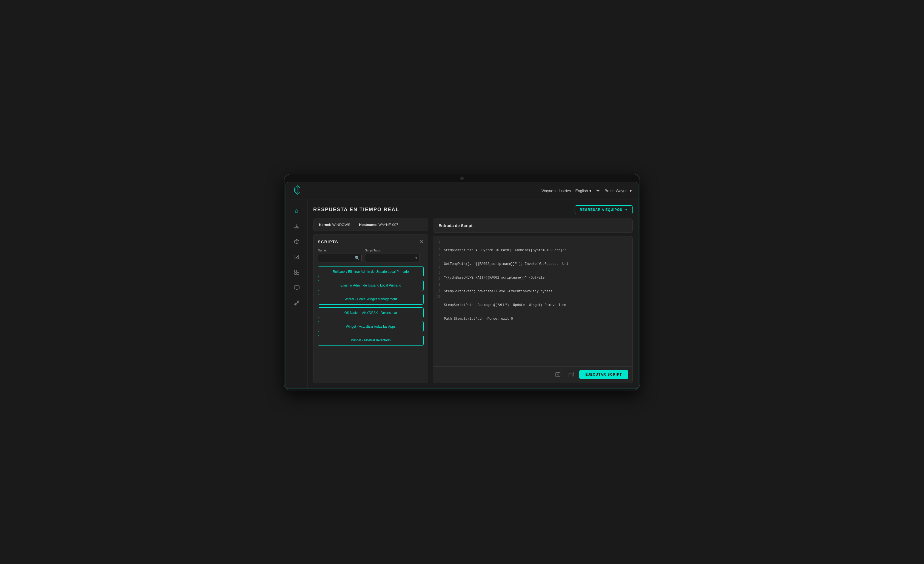  I want to click on back-button-label: REGRESAR A EQUIPOS, so click(601, 210).